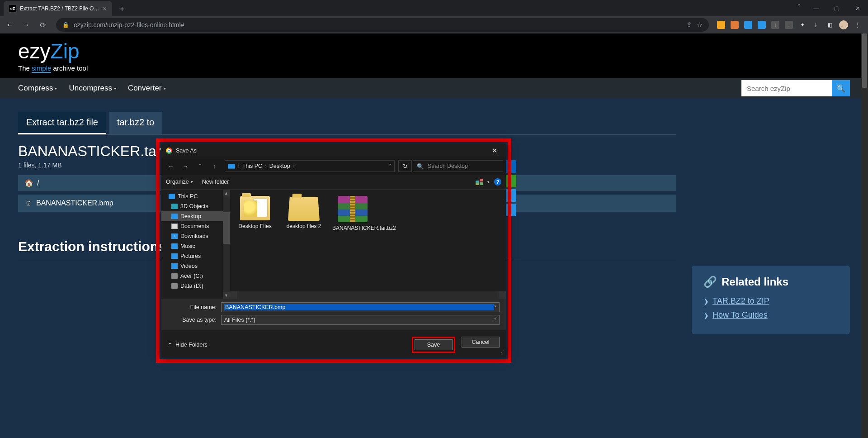 Image resolution: width=868 pixels, height=438 pixels. I want to click on location-path: › This PC › Desktop › ˅, so click(310, 166).